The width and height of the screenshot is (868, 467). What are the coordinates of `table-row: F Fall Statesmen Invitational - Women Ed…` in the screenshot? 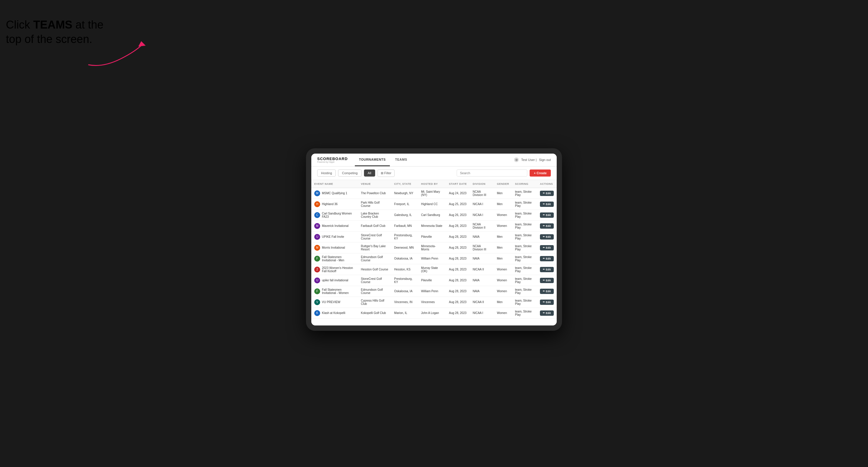 It's located at (434, 291).